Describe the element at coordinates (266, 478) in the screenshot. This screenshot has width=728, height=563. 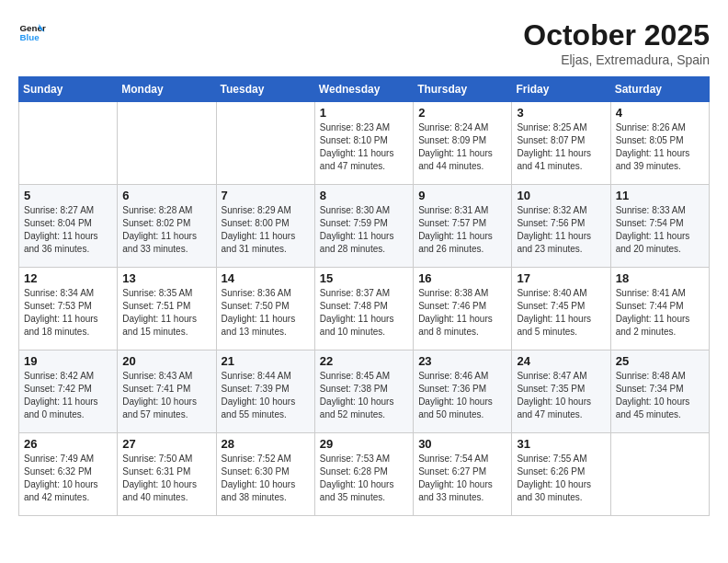
I see `day-info: Sunrise: 7:52 AM Sunset: 6:30 PM Dayligh…` at that location.